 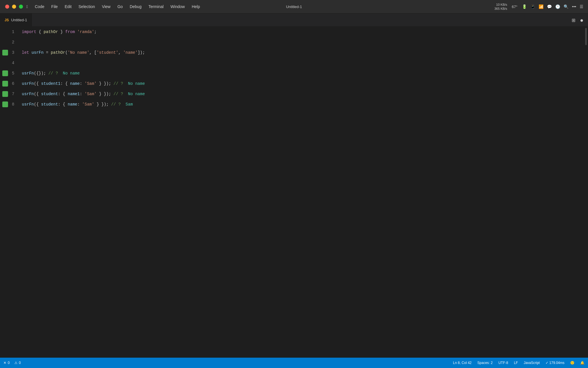 What do you see at coordinates (574, 20) in the screenshot?
I see `split-editor-icon: ⊞` at bounding box center [574, 20].